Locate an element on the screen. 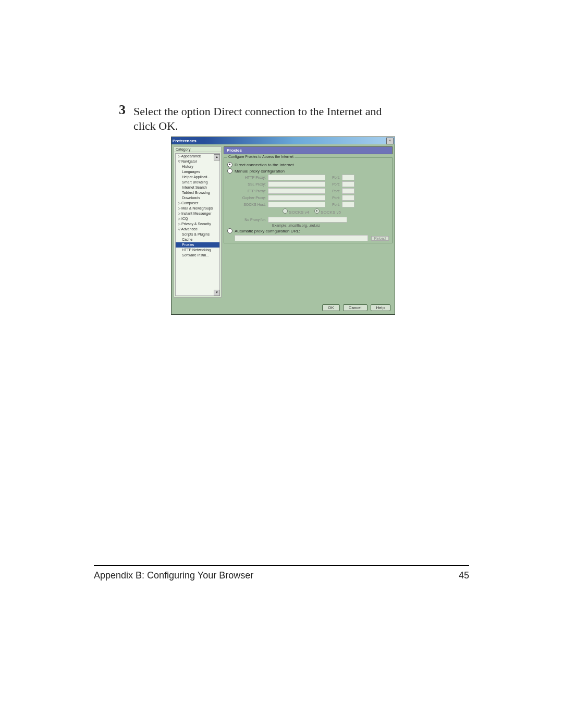 This screenshot has height=728, width=563. proxy-fieldset: Configure Proxies to Access the Internet… is located at coordinates (308, 200).